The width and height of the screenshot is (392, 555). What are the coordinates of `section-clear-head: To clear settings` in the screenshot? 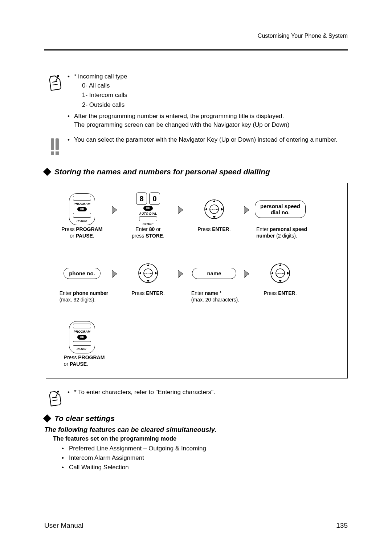 It's located at (196, 418).